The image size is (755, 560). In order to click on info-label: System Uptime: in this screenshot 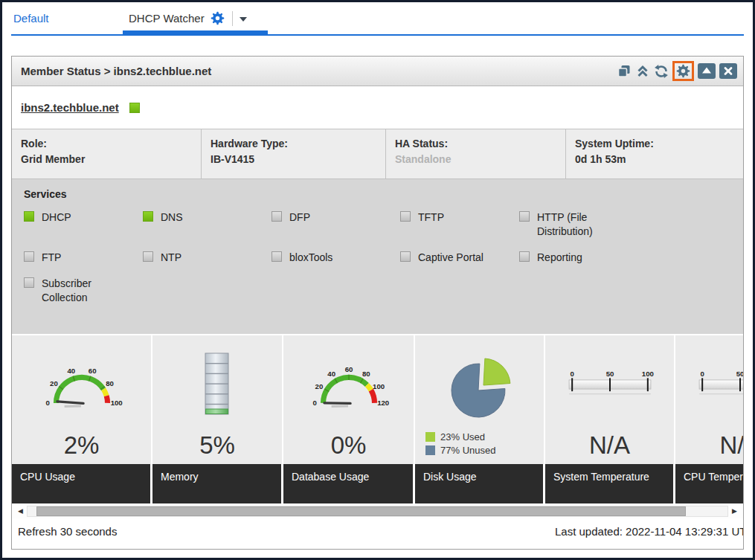, I will do `click(655, 144)`.